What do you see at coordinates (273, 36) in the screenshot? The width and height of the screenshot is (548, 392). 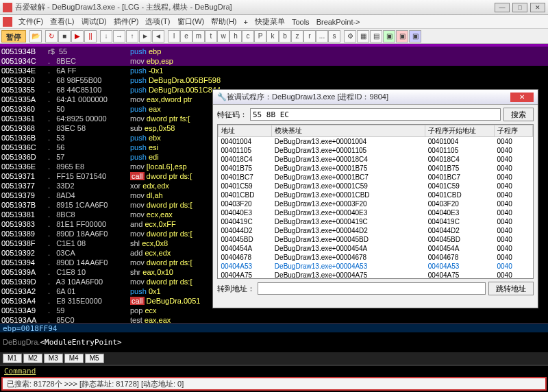 I see `toolbar-letter-k: k` at bounding box center [273, 36].